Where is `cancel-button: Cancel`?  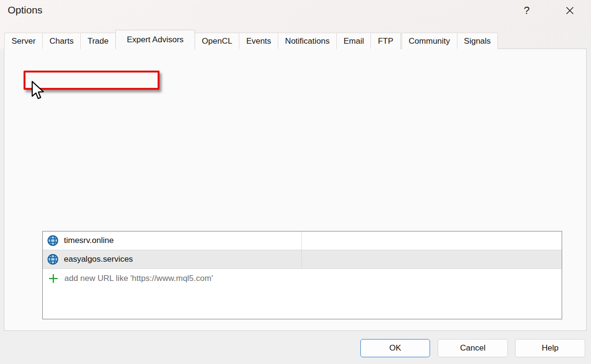
cancel-button: Cancel is located at coordinates (473, 348).